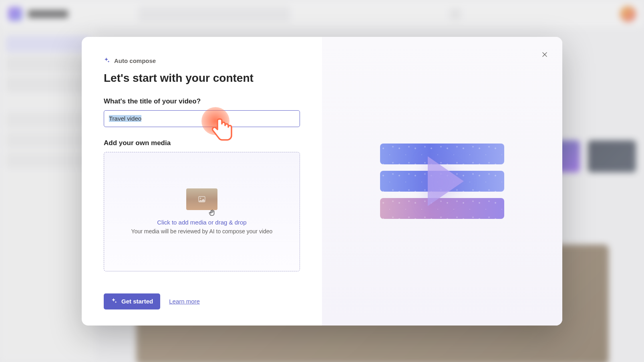 This screenshot has height=362, width=644. Describe the element at coordinates (212, 214) in the screenshot. I see `grab-cursor-icon` at that location.